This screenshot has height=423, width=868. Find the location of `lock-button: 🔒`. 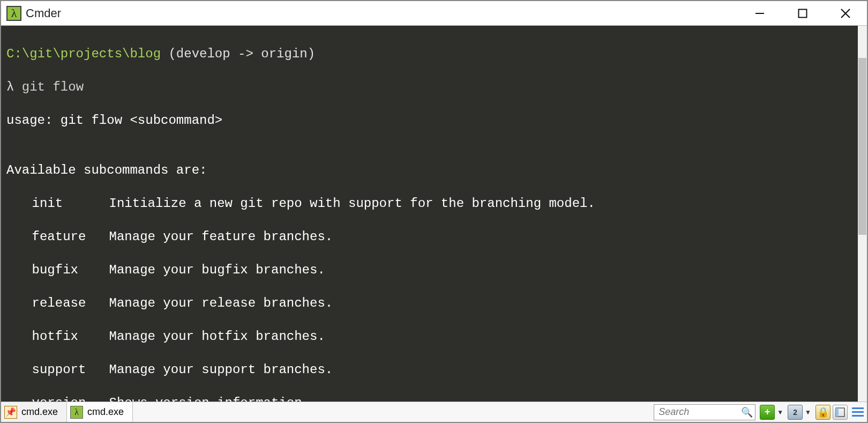

lock-button: 🔒 is located at coordinates (823, 412).